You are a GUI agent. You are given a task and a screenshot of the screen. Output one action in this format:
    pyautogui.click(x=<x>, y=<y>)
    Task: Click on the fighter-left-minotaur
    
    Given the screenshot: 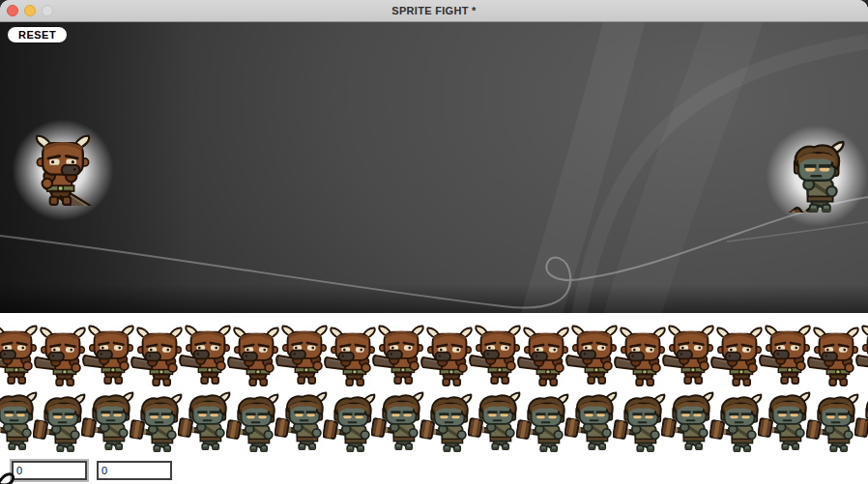 What is the action you would take?
    pyautogui.click(x=63, y=170)
    